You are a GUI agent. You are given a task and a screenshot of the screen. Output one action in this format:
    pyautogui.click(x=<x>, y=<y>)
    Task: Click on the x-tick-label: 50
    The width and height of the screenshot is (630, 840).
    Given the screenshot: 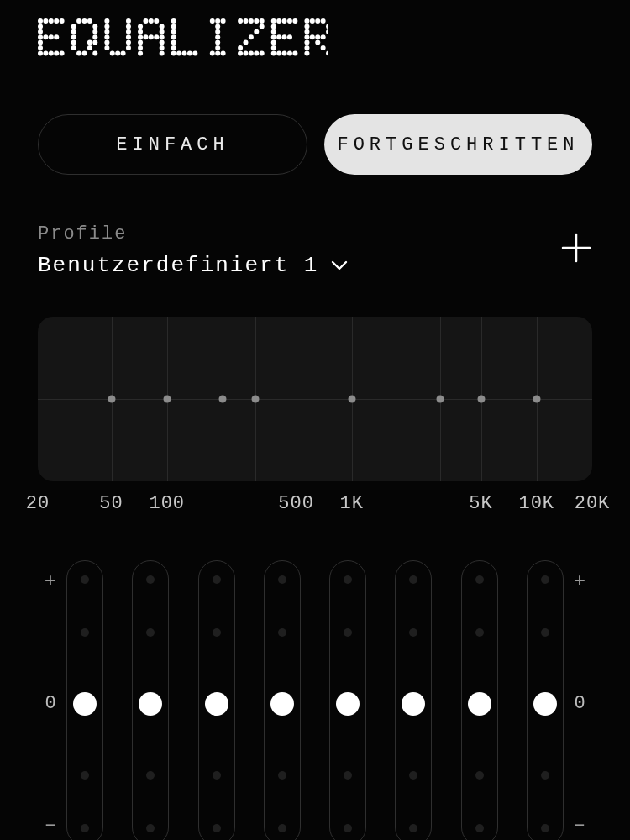 What is the action you would take?
    pyautogui.click(x=111, y=504)
    